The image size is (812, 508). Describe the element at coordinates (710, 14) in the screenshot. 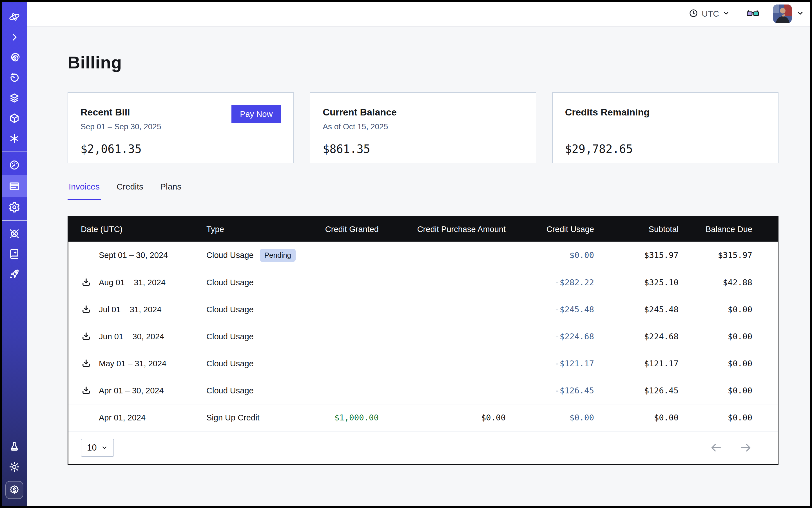

I see `timezone-label: UTC` at that location.